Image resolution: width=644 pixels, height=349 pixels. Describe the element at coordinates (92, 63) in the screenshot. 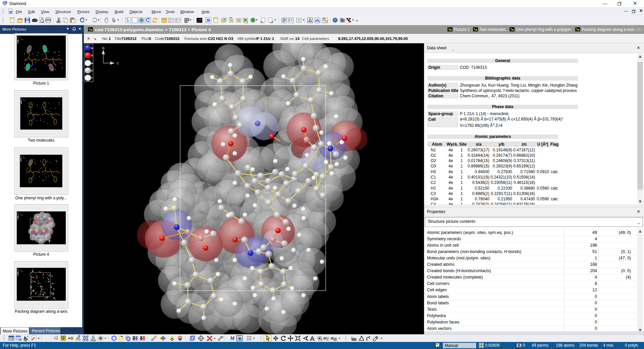

I see `svg-text: H` at that location.